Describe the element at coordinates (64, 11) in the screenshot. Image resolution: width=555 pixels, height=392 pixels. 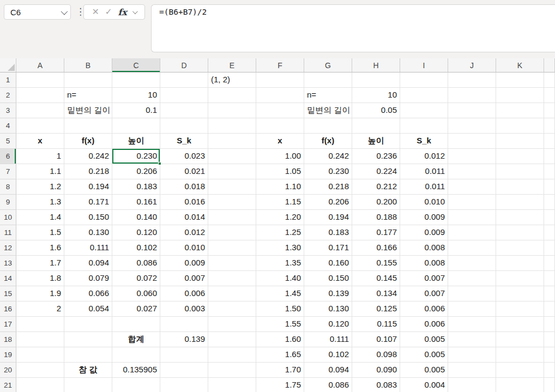
I see `chevron-down-icon` at that location.